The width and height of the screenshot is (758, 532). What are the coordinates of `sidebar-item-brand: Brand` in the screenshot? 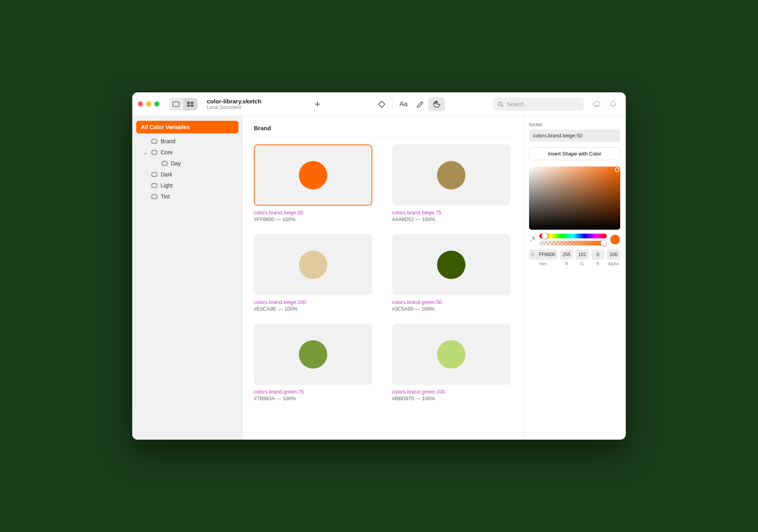 It's located at (187, 141).